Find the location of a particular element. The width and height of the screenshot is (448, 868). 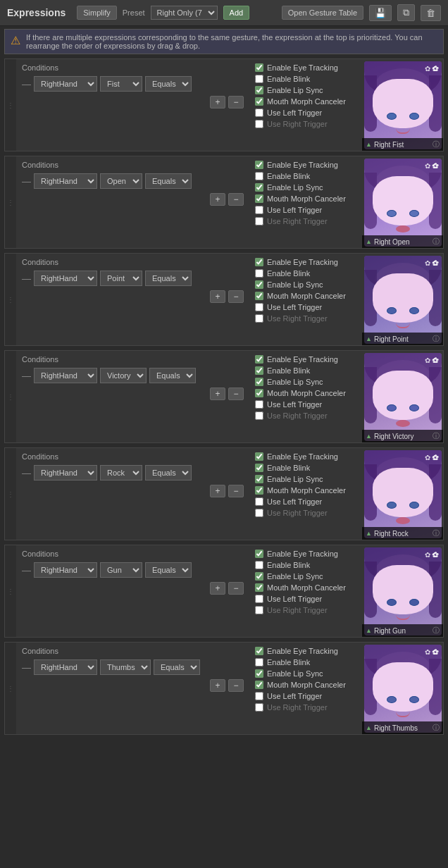

checkbox-enable_lip_sync-victory is located at coordinates (259, 382).